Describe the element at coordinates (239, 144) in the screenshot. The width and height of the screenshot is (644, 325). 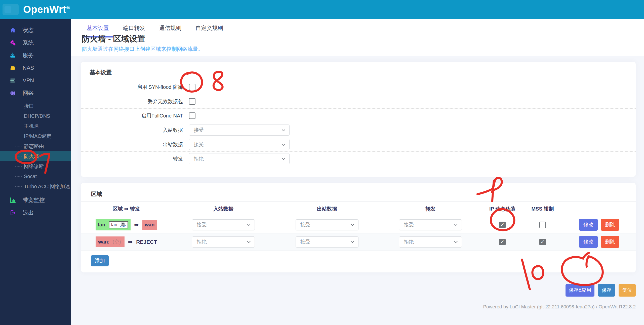
I see `output-policy-select: 接受` at that location.